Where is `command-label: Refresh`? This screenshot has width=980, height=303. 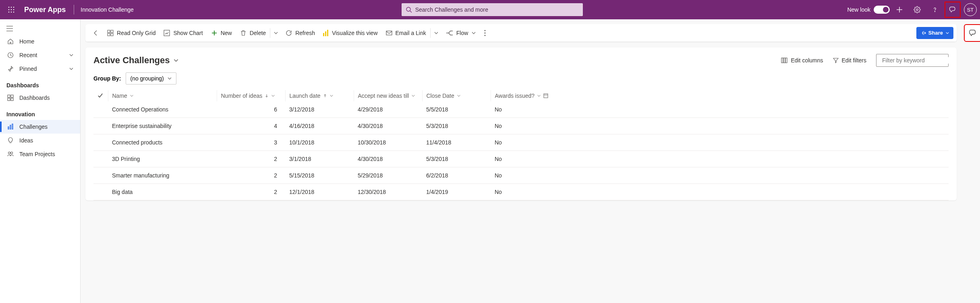
command-label: Refresh is located at coordinates (305, 33).